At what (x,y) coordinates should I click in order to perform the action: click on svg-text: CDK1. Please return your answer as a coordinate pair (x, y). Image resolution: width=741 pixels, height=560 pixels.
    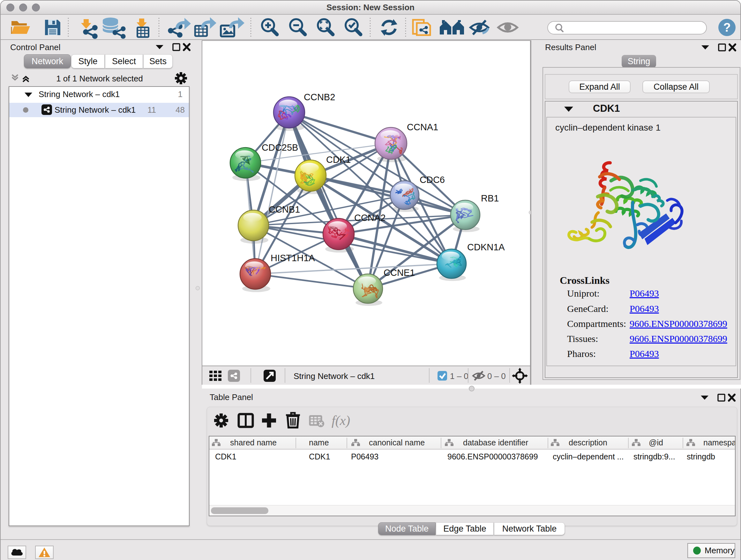
    Looking at the image, I should click on (338, 160).